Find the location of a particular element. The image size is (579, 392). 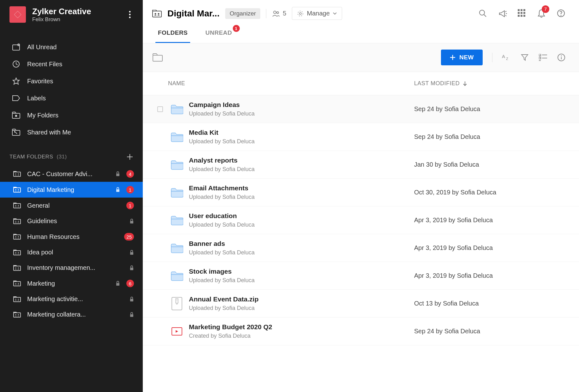

team-folders-count: (31) is located at coordinates (62, 157).